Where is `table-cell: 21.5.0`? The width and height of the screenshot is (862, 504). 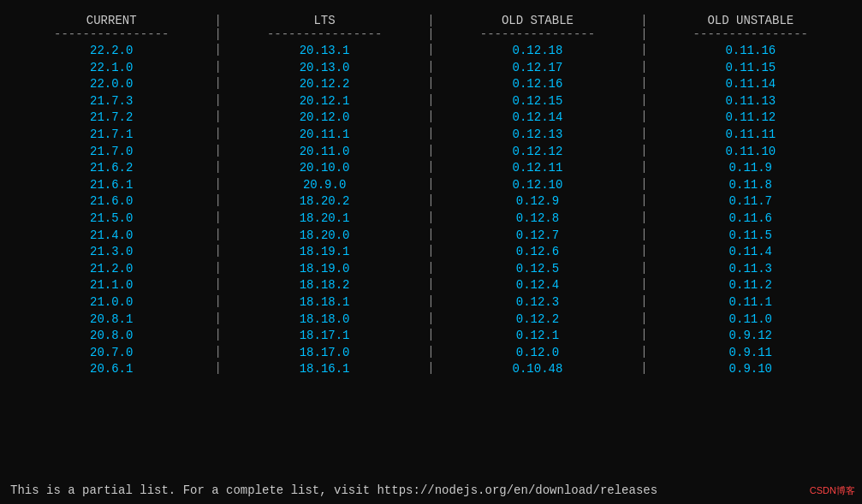 table-cell: 21.5.0 is located at coordinates (111, 219).